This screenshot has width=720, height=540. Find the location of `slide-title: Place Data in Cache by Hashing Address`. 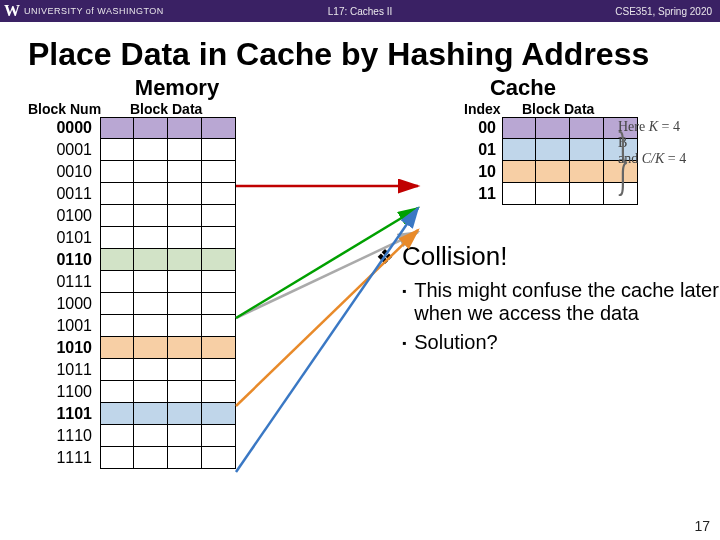

slide-title: Place Data in Cache by Hashing Address is located at coordinates (360, 48).